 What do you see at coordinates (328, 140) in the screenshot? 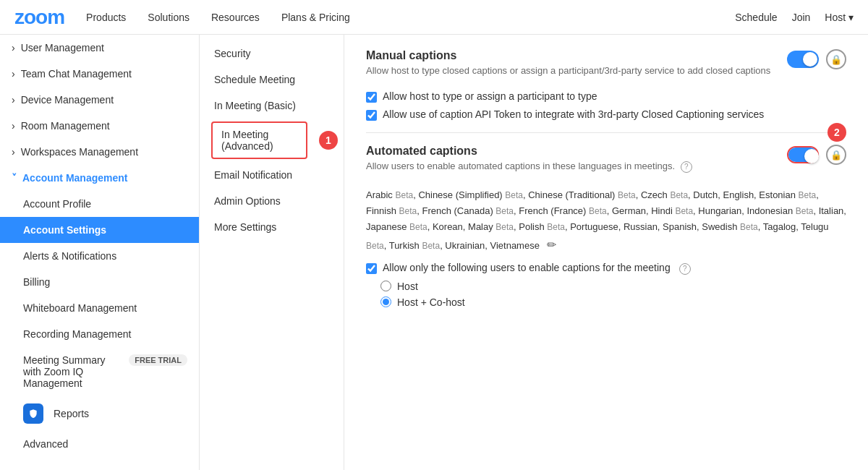
I see `step-1-badge: 1` at bounding box center [328, 140].